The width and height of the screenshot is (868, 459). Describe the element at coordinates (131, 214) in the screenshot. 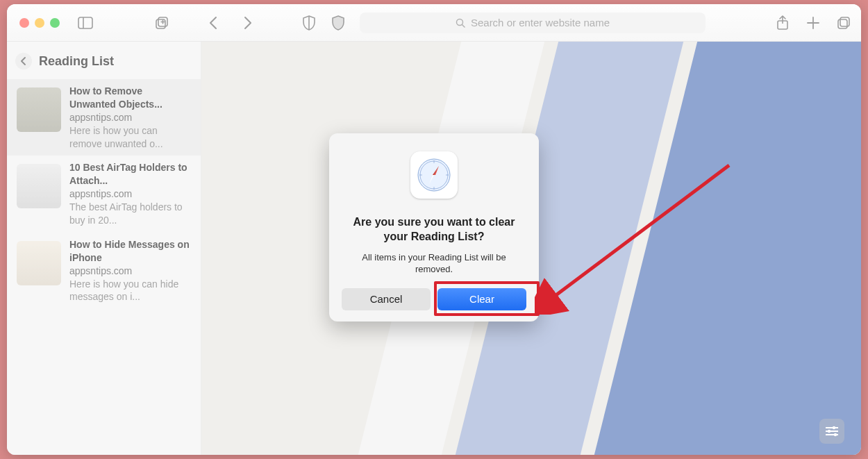

I see `item-desc: The best AirTag holders to buy in 20...` at that location.